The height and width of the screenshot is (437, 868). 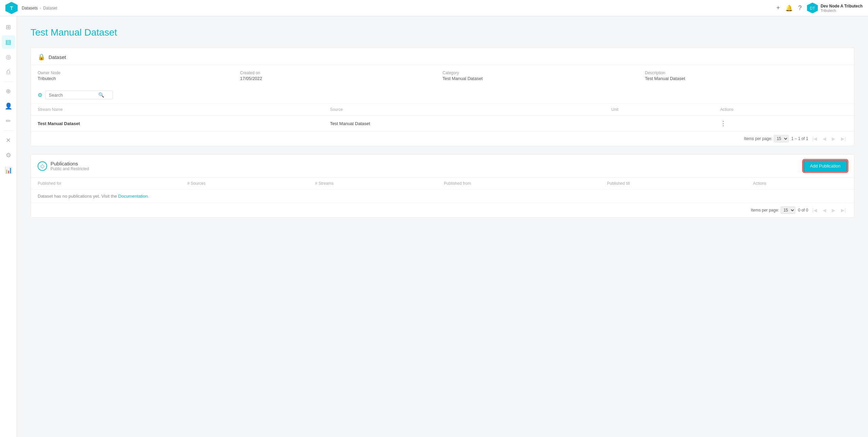 What do you see at coordinates (442, 196) in the screenshot?
I see `publications-empty-row: Dataset has no publications yet. Visit t…` at bounding box center [442, 196].